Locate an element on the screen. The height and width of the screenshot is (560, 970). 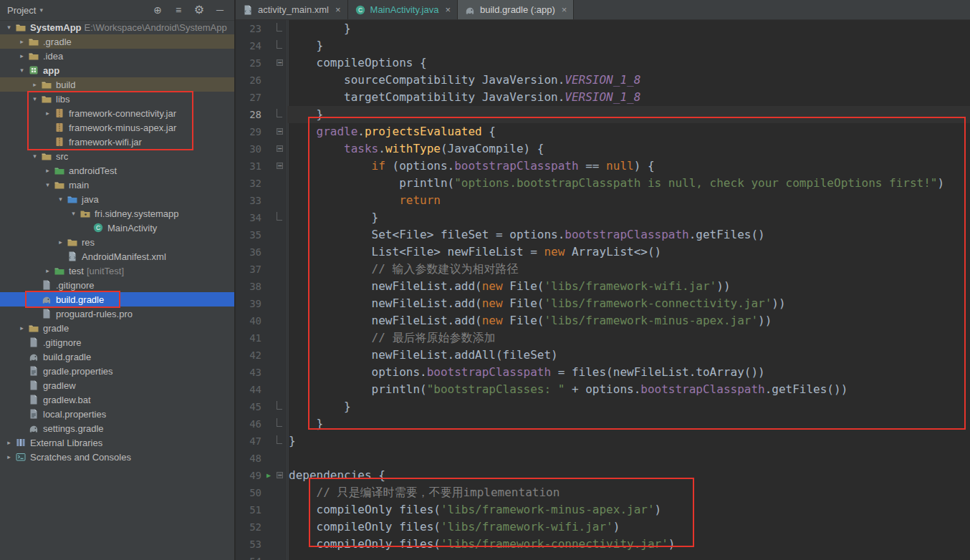
settings-gear-icon: ⚙ is located at coordinates (199, 10).